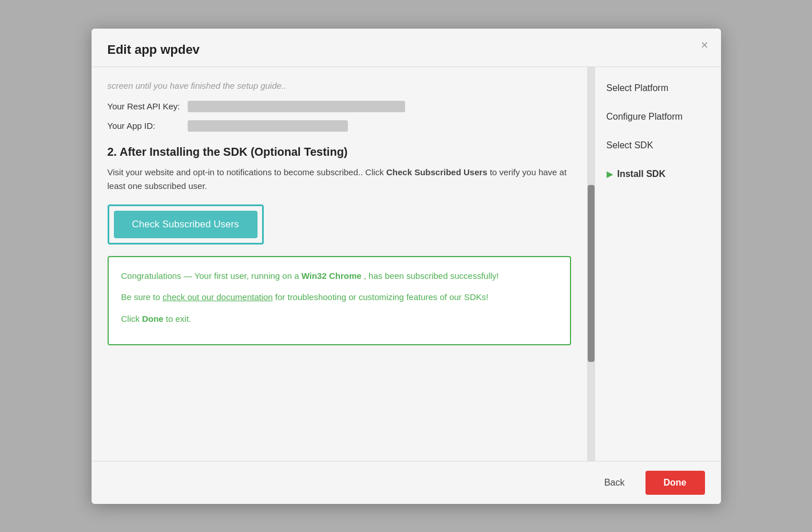 The image size is (812, 532). Describe the element at coordinates (339, 301) in the screenshot. I see `success-box: Congratulations — Your first user, runni…` at that location.